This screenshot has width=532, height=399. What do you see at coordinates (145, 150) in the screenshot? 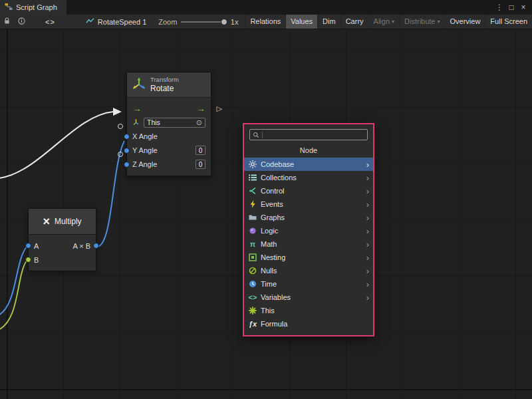
I see `y-angle-label: Y Angle` at bounding box center [145, 150].